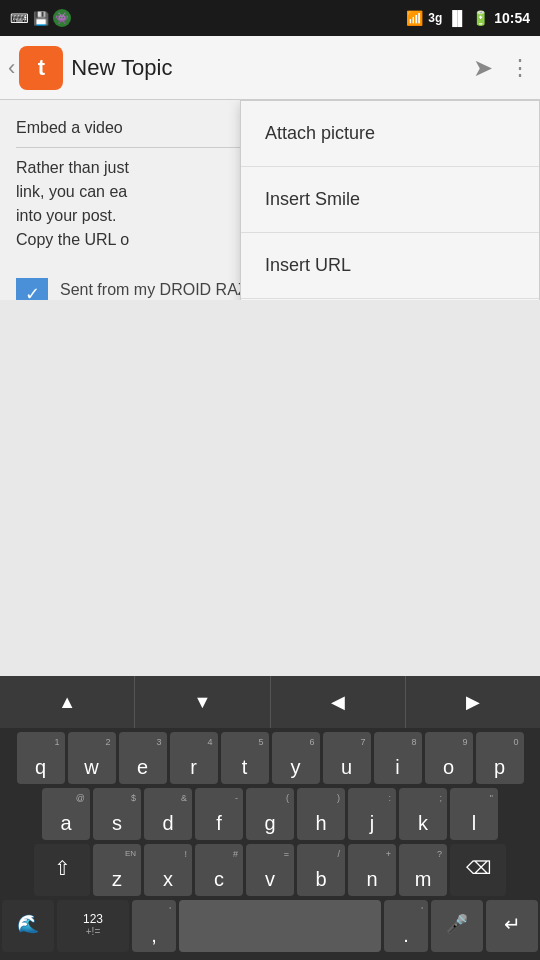 Image resolution: width=540 pixels, height=960 pixels. Describe the element at coordinates (473, 702) in the screenshot. I see `nav-right-button: ▶` at that location.